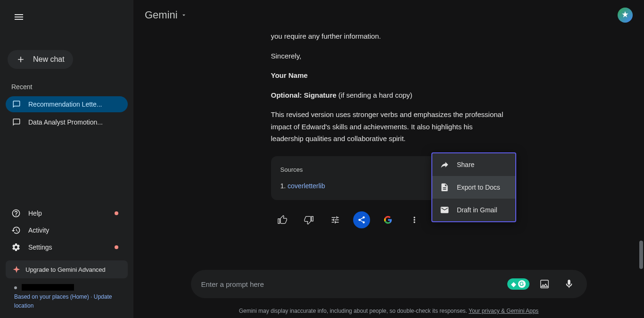 The width and height of the screenshot is (644, 318). What do you see at coordinates (389, 95) in the screenshot?
I see `message-paragraph: Optional: Signature (if sending a hard c…` at bounding box center [389, 95].